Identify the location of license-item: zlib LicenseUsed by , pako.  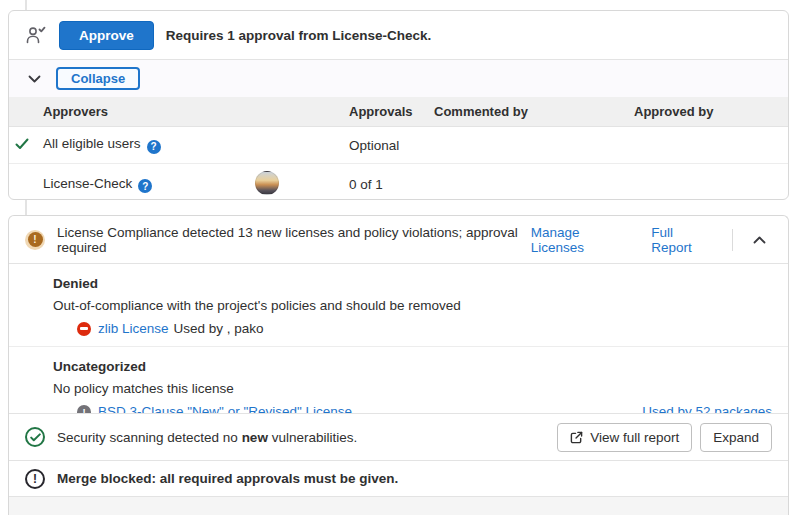
(412, 328).